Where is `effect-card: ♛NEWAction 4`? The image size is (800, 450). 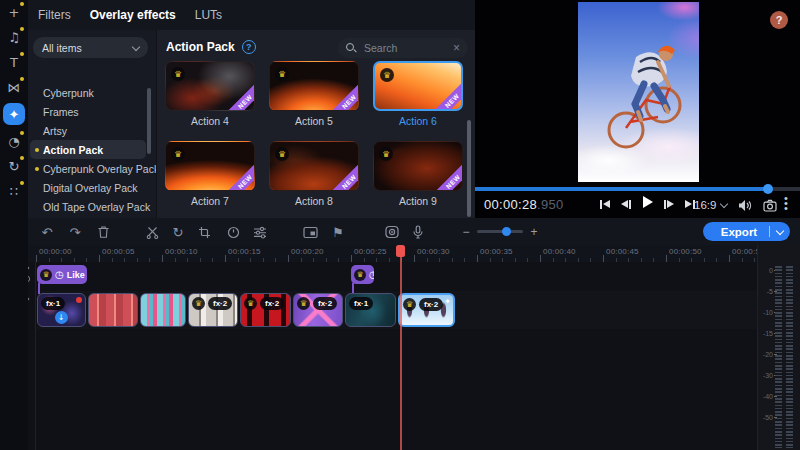
effect-card: ♛NEWAction 4 is located at coordinates (210, 96).